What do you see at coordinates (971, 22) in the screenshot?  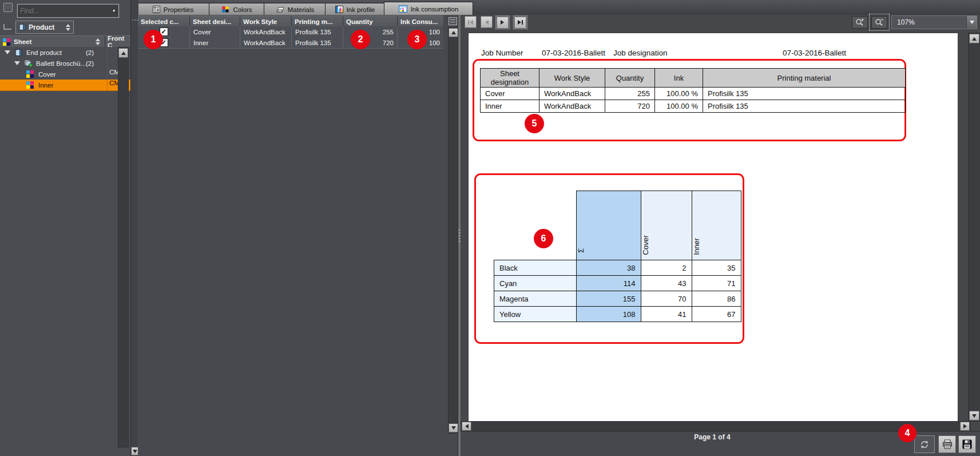 I see `dropdown-button` at bounding box center [971, 22].